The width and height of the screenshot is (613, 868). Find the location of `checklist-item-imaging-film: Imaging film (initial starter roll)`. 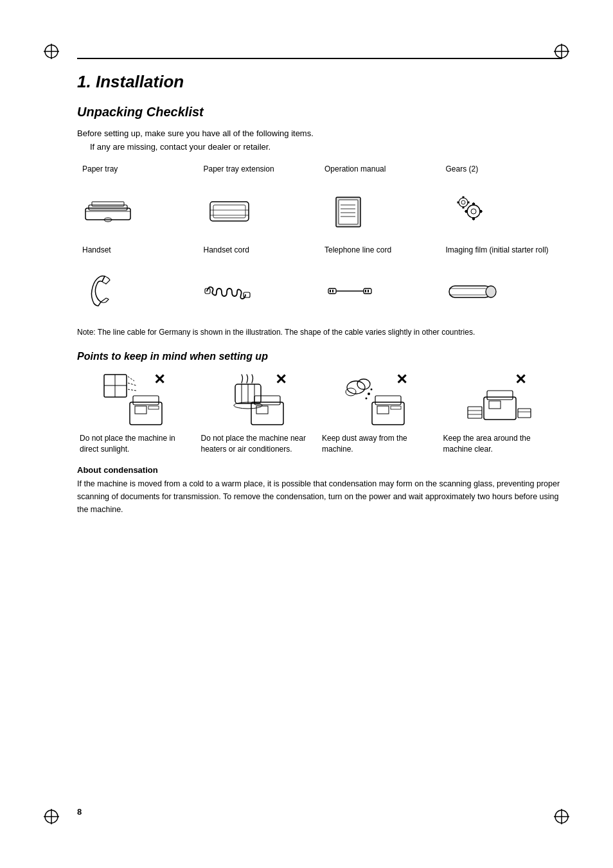

checklist-item-imaging-film: Imaging film (initial starter roll) is located at coordinates (501, 283).